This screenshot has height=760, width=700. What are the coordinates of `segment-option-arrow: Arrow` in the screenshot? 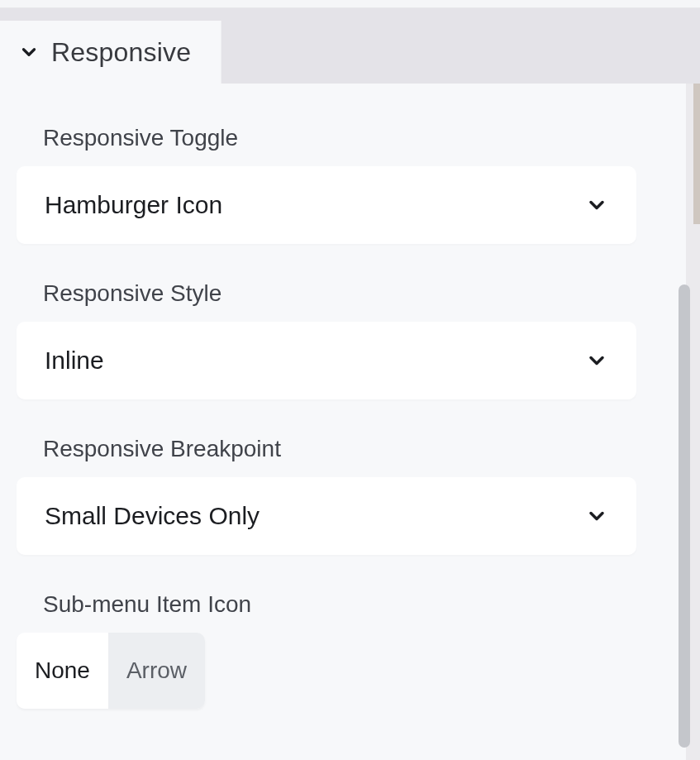 It's located at (157, 671).